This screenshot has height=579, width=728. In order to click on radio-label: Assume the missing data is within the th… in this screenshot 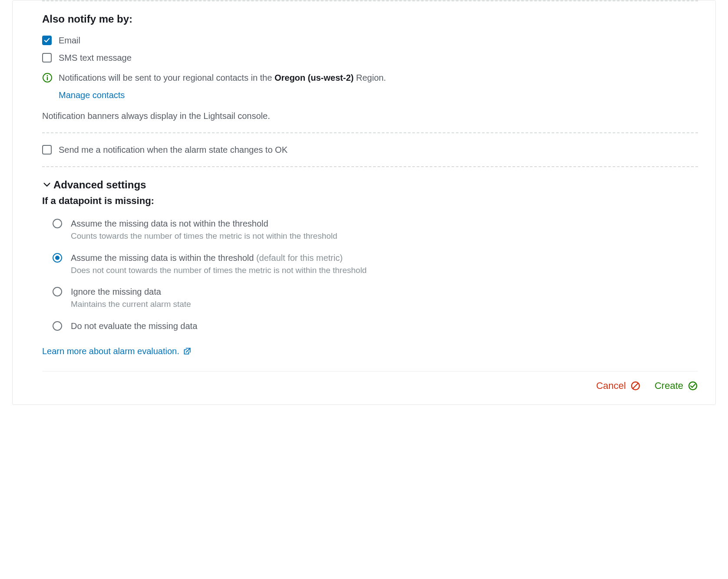, I will do `click(219, 258)`.